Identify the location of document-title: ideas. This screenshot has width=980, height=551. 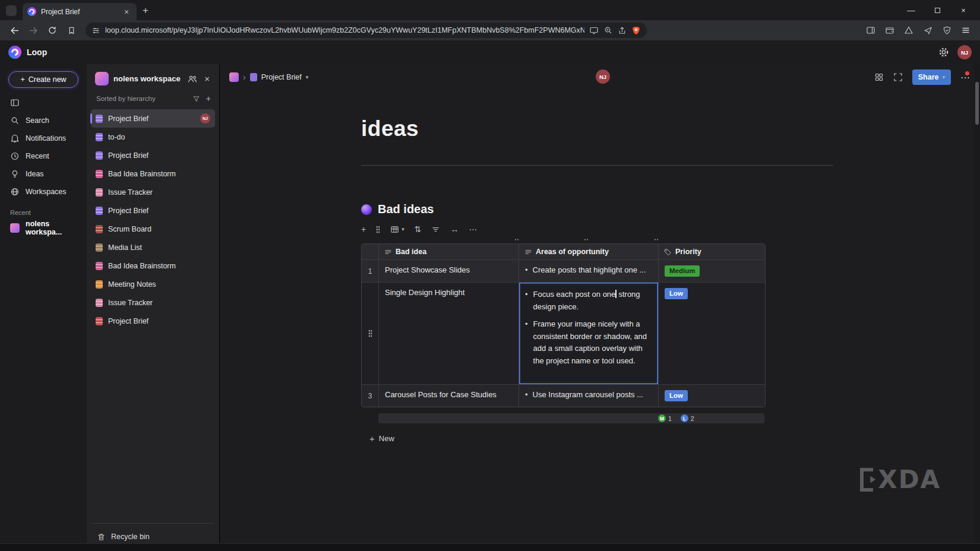
(598, 129).